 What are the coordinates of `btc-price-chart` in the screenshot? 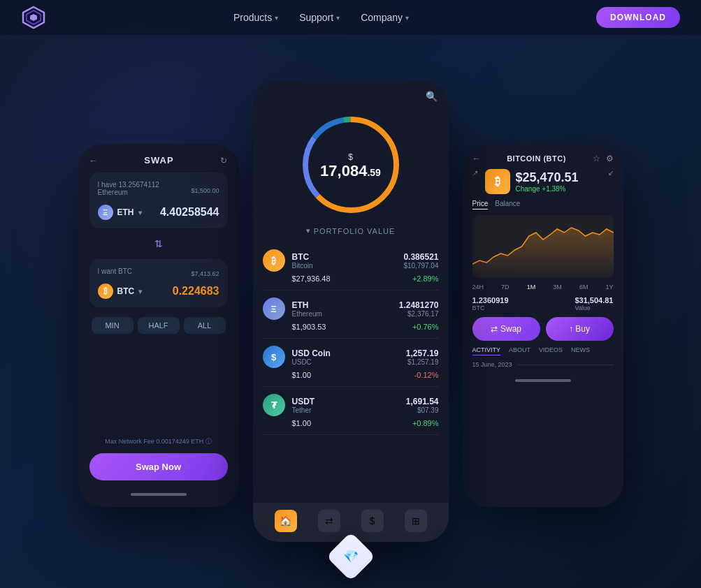 It's located at (543, 247).